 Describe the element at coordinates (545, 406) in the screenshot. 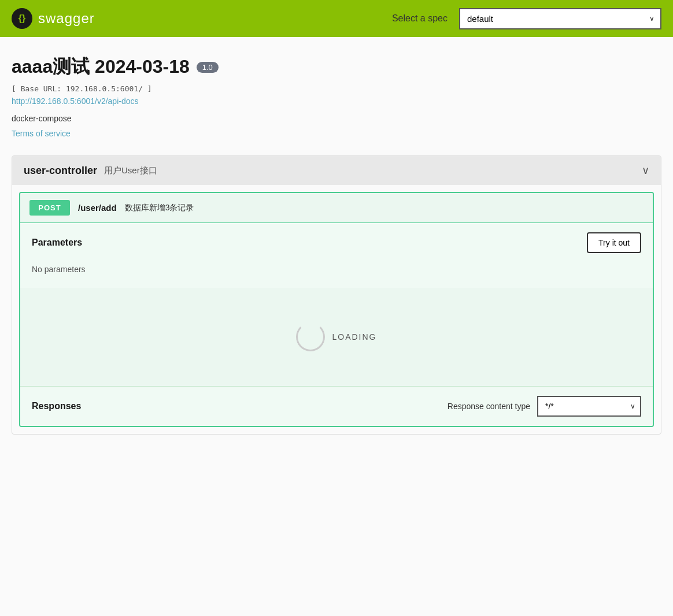

I see `response-content-type-wrapper: Response content type */* ∨` at that location.